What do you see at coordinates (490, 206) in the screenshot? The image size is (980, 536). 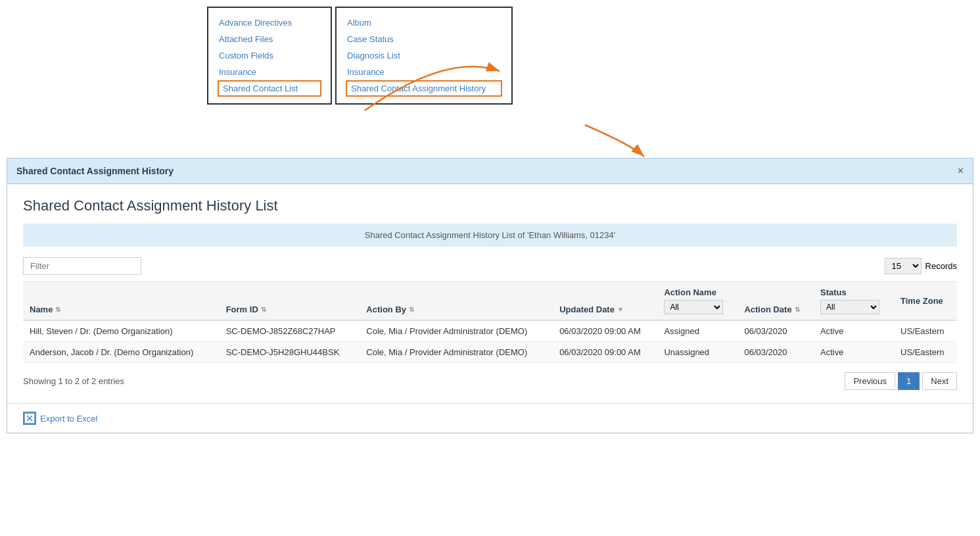 I see `list-title: Shared Contact Assignment History List` at bounding box center [490, 206].